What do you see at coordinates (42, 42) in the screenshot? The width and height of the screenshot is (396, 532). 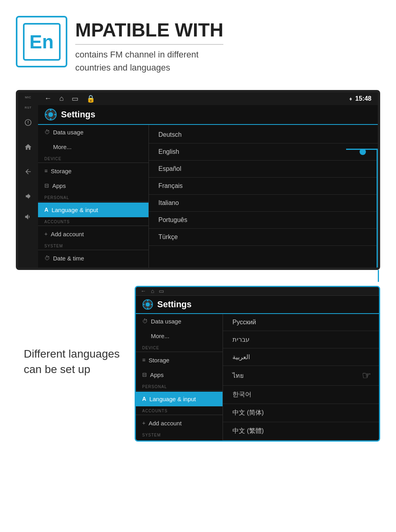 I see `en-logo-inner: En` at bounding box center [42, 42].